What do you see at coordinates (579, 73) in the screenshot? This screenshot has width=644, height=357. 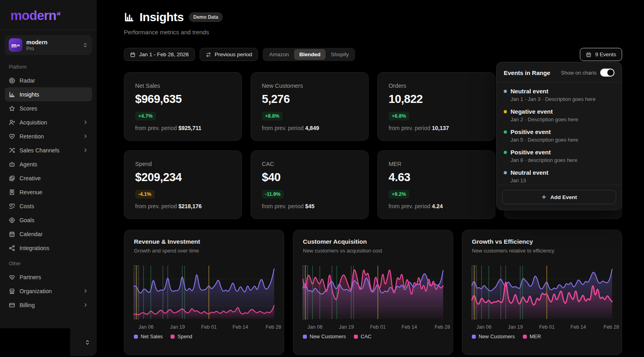 I see `show-on-charts-label: Show on charts` at bounding box center [579, 73].